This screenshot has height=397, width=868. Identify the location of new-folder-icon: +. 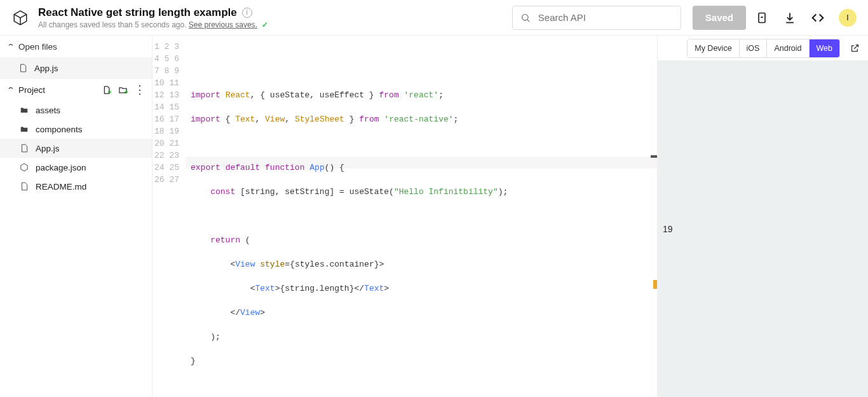
(123, 90).